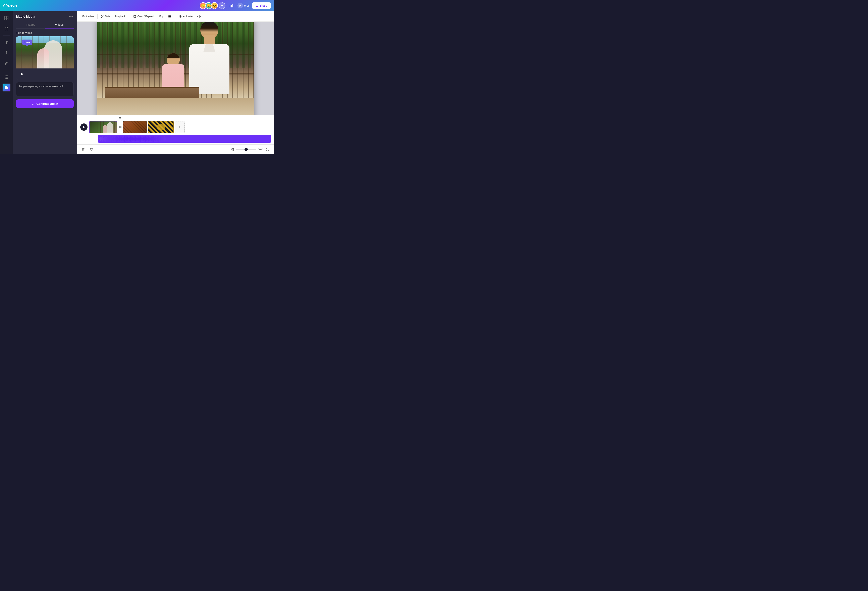 The image size is (868, 591). Describe the element at coordinates (59, 25) in the screenshot. I see `tab-videos: Videos` at that location.